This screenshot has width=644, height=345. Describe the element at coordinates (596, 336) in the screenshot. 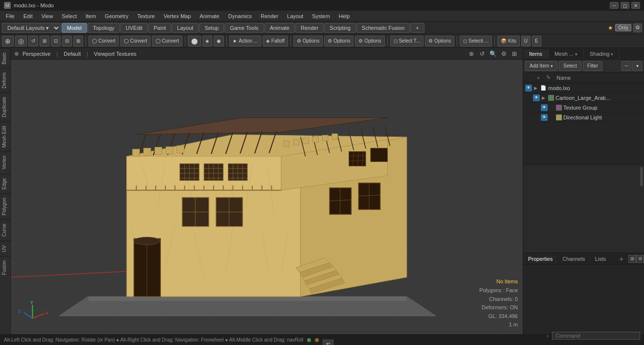

I see `command-field` at that location.